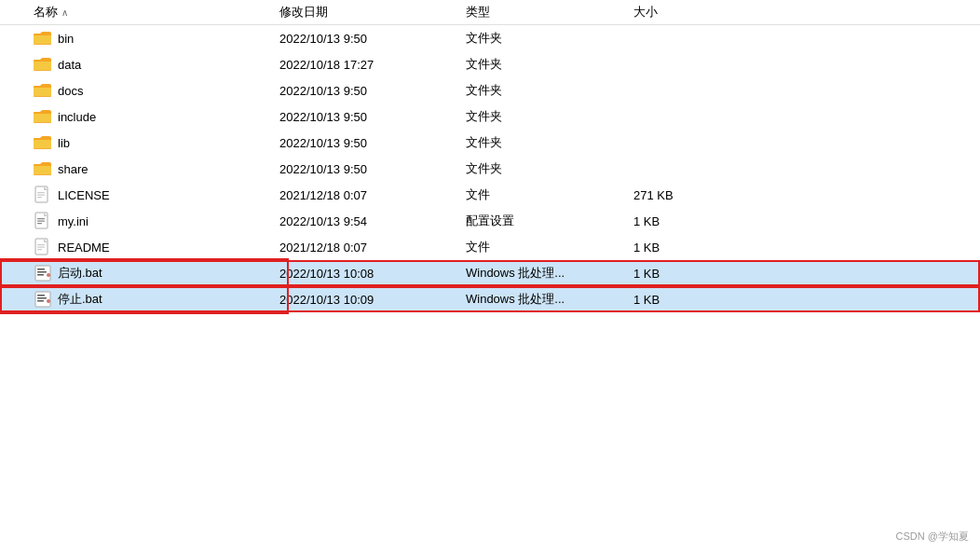  What do you see at coordinates (373, 300) in the screenshot?
I see `file-date: 2022/10/13 10:09` at bounding box center [373, 300].